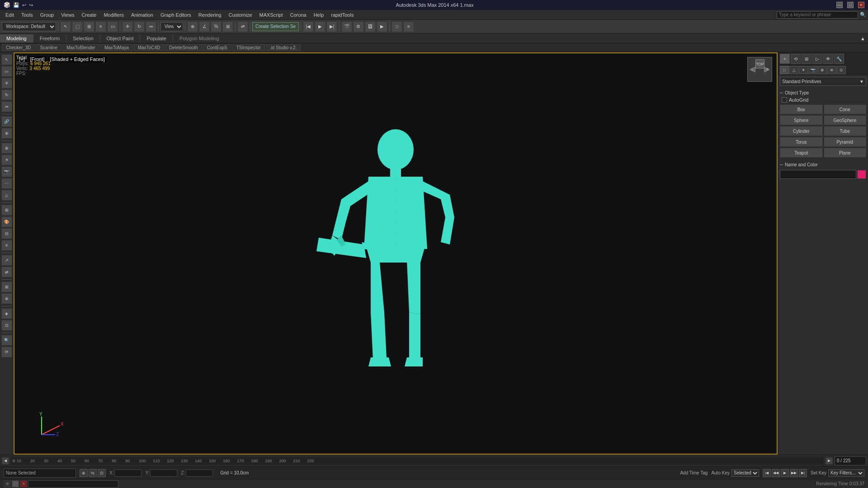 Image resolution: width=868 pixels, height=488 pixels. What do you see at coordinates (823, 81) in the screenshot?
I see `primitives-dropdown-button: Standard Primitives ▼` at bounding box center [823, 81].